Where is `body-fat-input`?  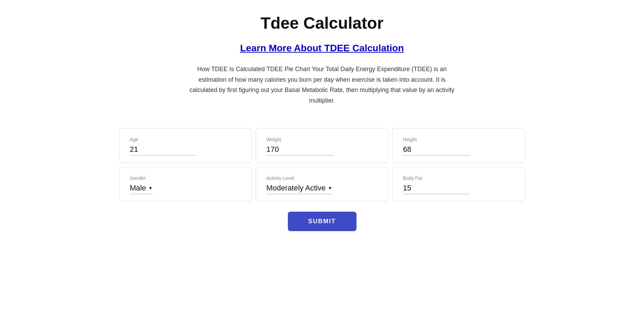 body-fat-input is located at coordinates (436, 189).